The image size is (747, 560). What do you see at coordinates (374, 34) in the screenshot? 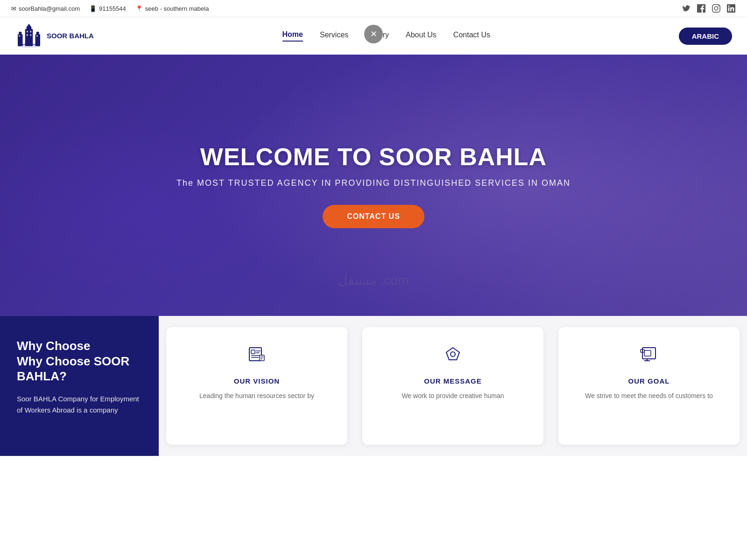
I see `close-icon: ✕` at bounding box center [374, 34].